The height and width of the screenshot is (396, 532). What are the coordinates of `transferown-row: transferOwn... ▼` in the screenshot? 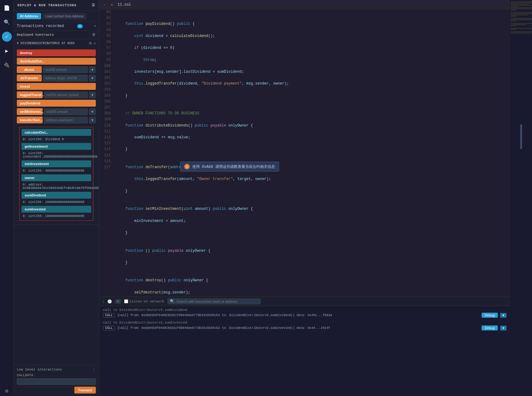 It's located at (56, 120).